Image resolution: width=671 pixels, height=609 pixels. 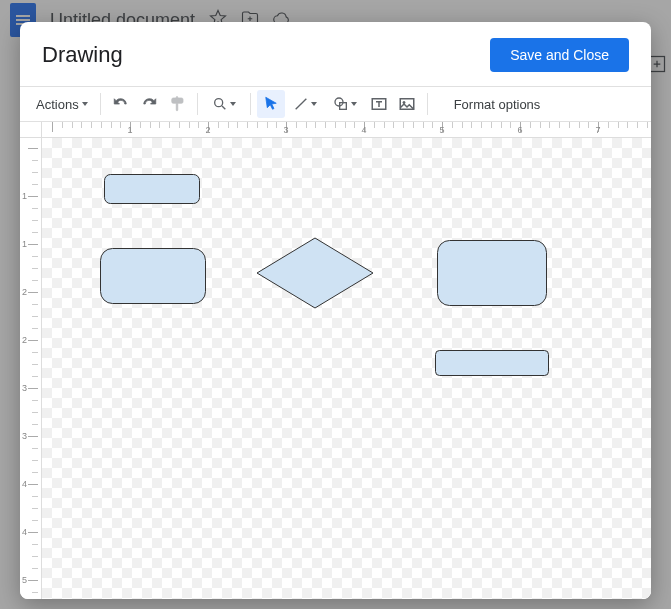 I want to click on shape-tool, so click(x=345, y=104).